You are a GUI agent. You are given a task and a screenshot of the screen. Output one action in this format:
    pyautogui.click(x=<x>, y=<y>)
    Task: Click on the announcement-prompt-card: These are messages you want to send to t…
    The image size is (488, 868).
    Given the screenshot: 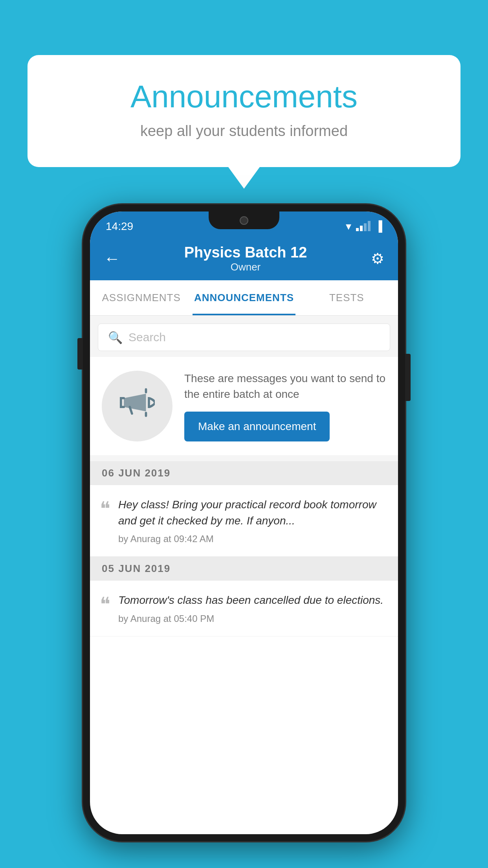 What is the action you would take?
    pyautogui.click(x=244, y=406)
    